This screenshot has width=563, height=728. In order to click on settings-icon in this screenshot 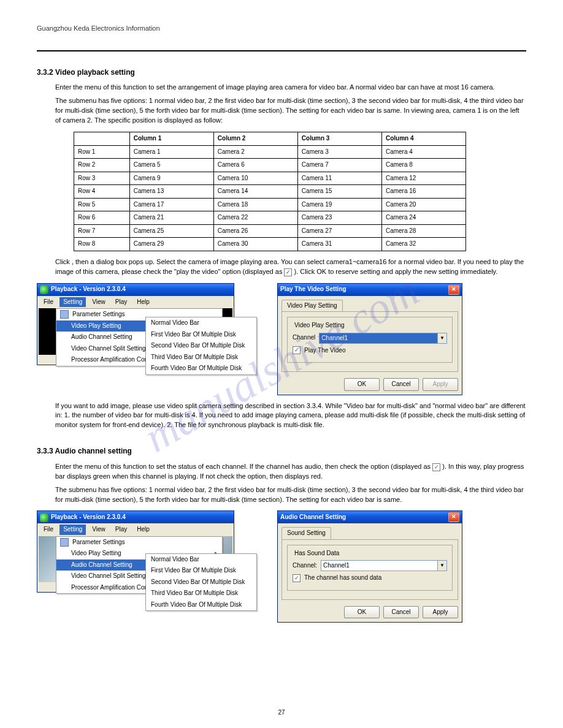, I will do `click(64, 314)`.